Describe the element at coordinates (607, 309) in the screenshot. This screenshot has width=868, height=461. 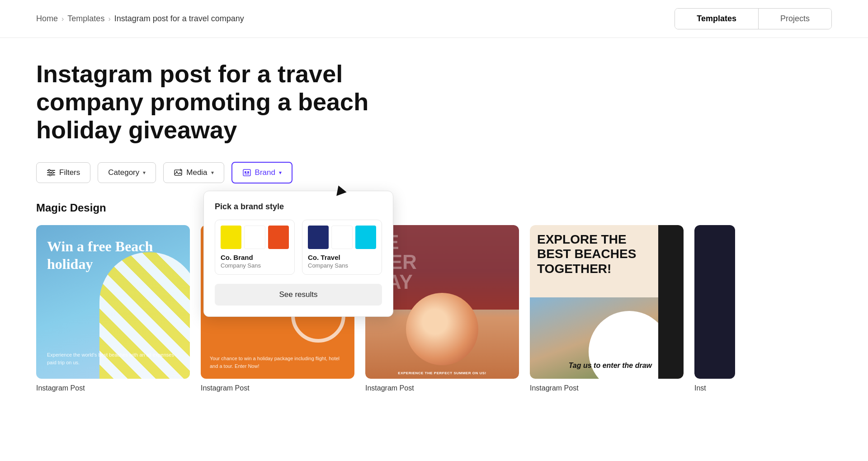
I see `template-card-4: EXPLORE THE BEST BEACHES TOGETHER! Tag u…` at that location.